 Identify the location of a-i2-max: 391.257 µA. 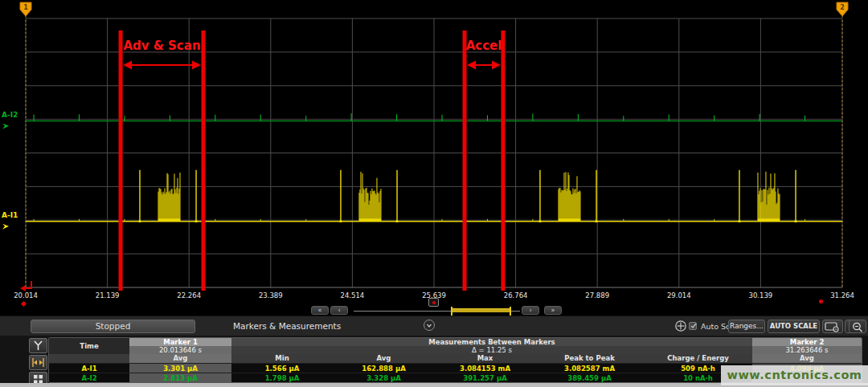
(485, 377).